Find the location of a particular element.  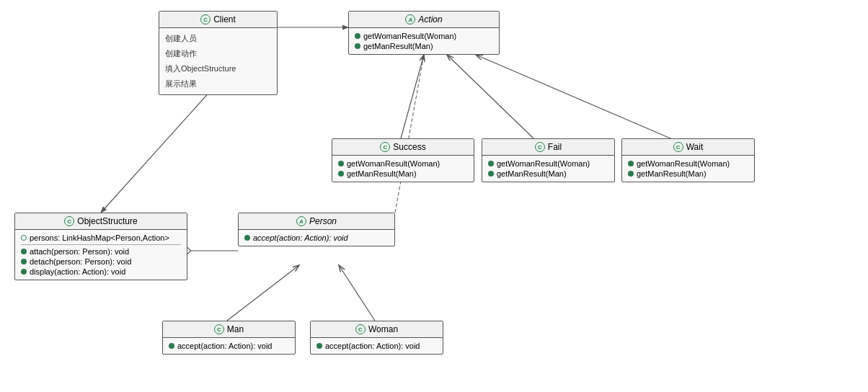

client-label: Client is located at coordinates (225, 19).